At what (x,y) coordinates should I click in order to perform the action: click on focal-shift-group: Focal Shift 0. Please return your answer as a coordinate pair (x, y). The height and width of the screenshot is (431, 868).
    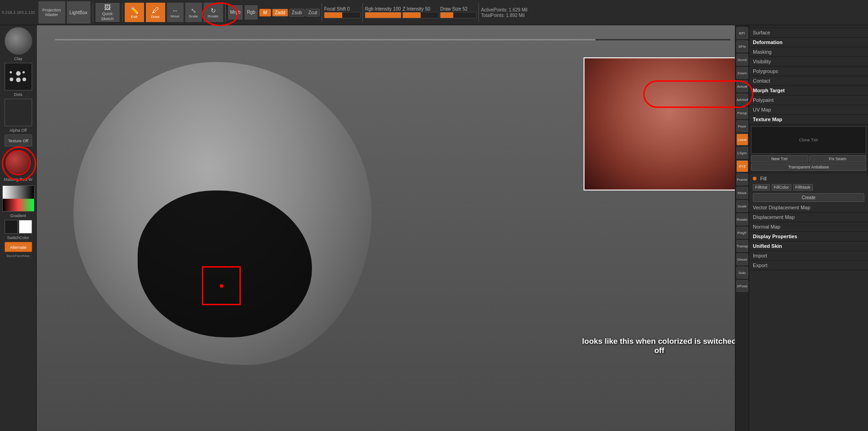
    Looking at the image, I should click on (342, 12).